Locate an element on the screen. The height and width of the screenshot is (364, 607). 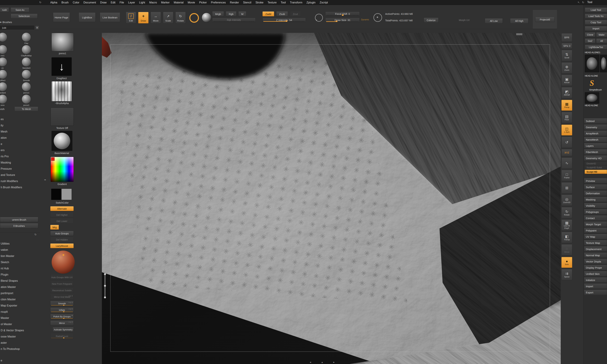
sculpt-mode-button: Zadd is located at coordinates (268, 14).